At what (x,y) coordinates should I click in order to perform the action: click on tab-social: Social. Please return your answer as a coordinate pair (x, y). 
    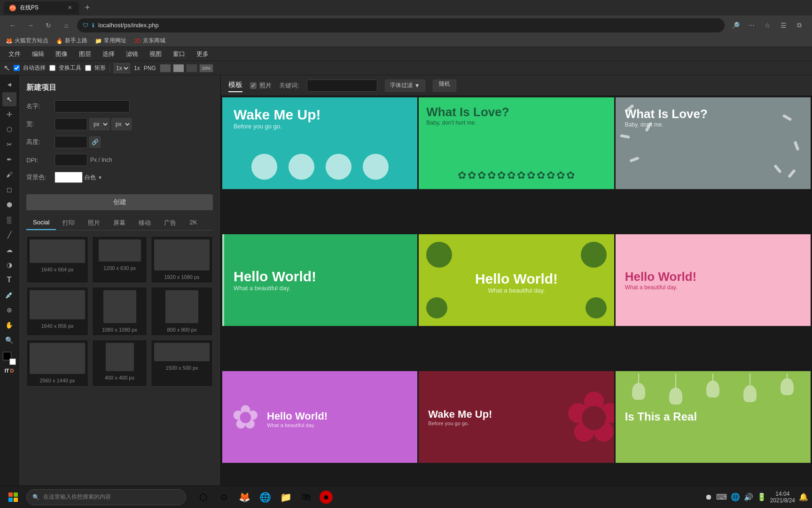
    Looking at the image, I should click on (41, 223).